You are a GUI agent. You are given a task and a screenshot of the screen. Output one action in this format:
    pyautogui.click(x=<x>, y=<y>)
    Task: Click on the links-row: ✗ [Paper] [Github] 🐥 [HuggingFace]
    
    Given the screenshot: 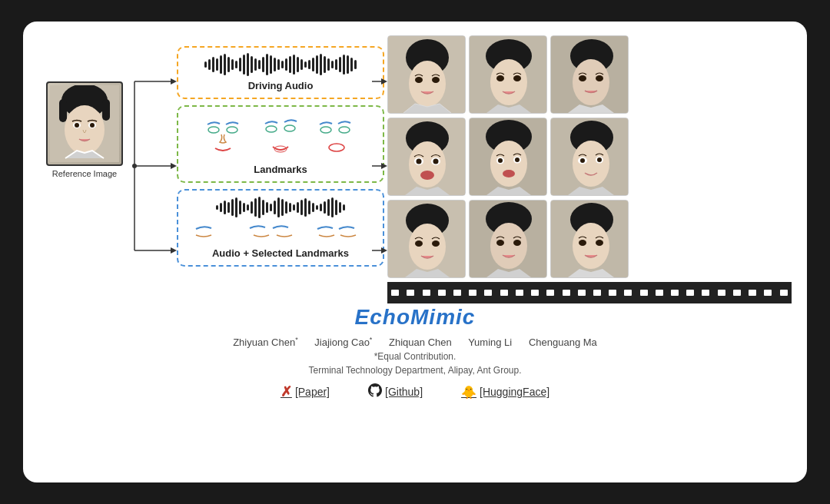 What is the action you would take?
    pyautogui.click(x=415, y=392)
    